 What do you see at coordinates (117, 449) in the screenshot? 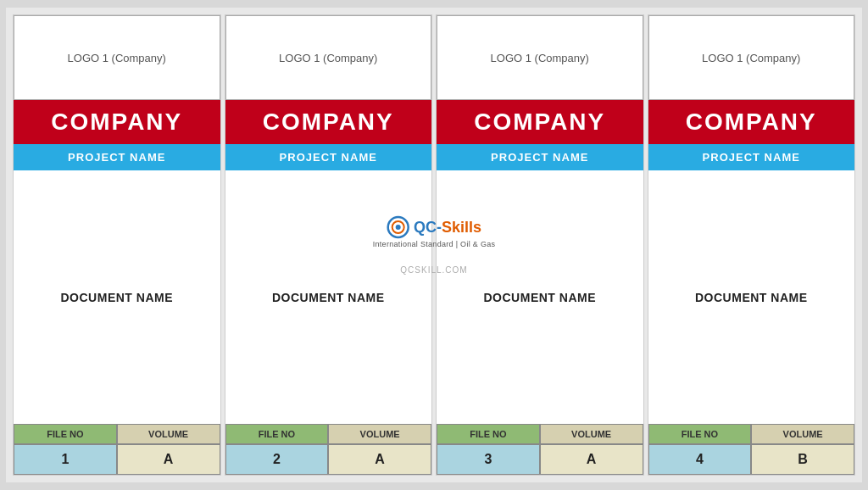
I see `footer-1: FILE NO VOLUME 1 A` at bounding box center [117, 449].